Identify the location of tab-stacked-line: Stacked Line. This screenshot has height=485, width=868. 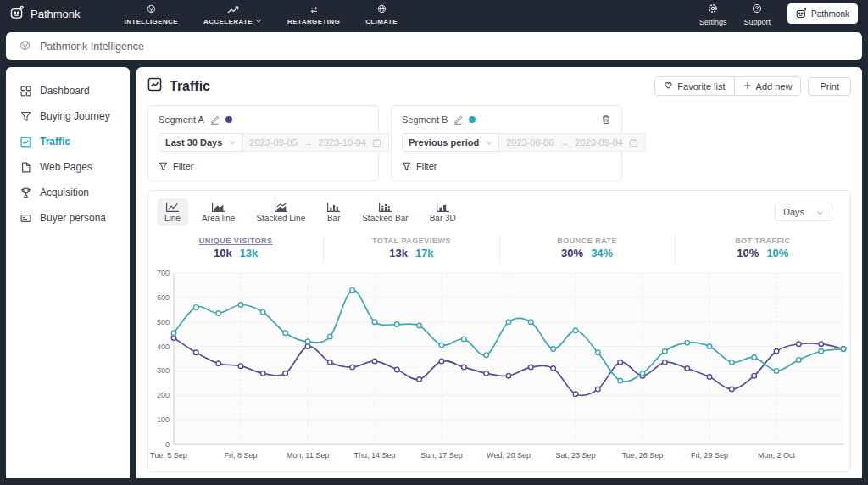
(281, 212).